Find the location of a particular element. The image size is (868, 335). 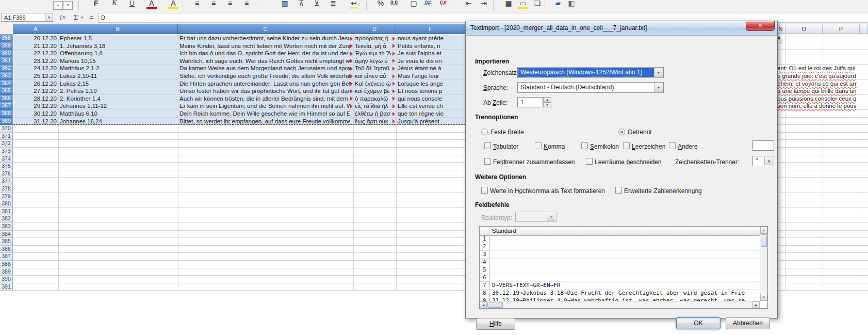

column-header-F: F is located at coordinates (431, 29).